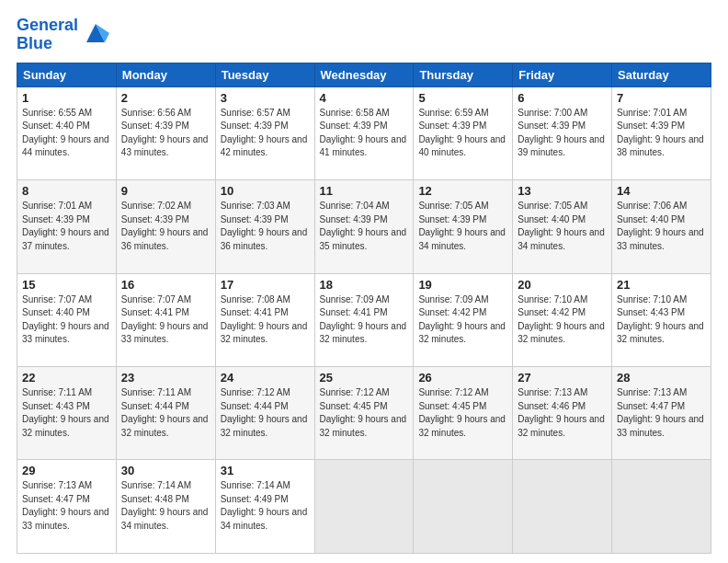 Image resolution: width=728 pixels, height=563 pixels. What do you see at coordinates (364, 75) in the screenshot?
I see `day-of-week-wednesday: Wednesday` at bounding box center [364, 75].